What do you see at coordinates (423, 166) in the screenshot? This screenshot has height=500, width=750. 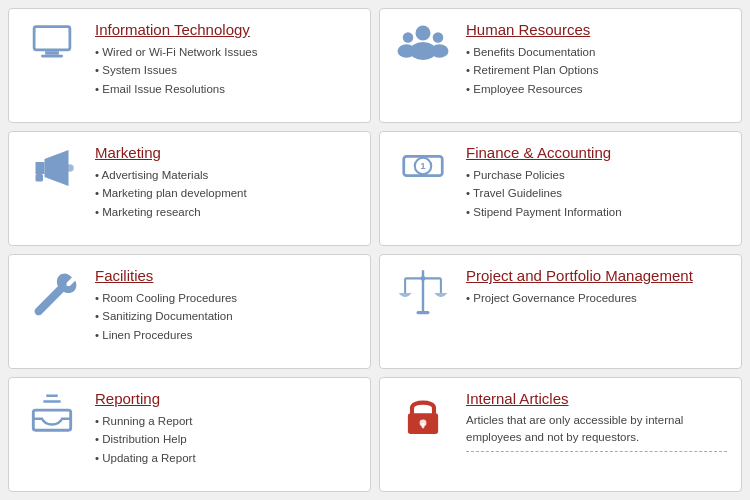 I see `coin-icon: 1` at bounding box center [423, 166].